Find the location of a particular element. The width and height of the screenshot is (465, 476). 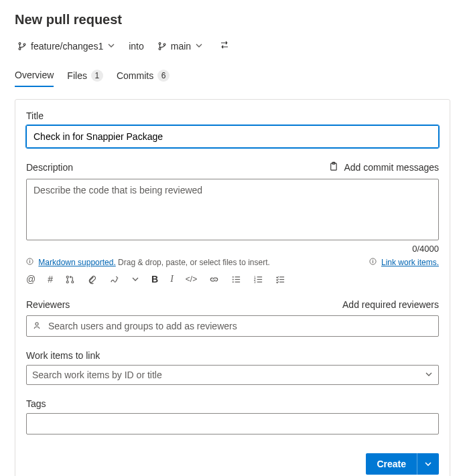

tabs: Overview Files 1 Commits 6 is located at coordinates (232, 77).